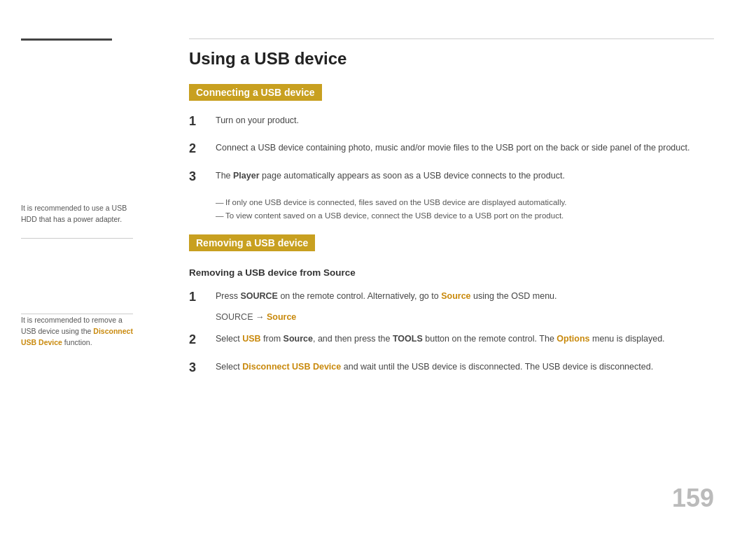 Image resolution: width=756 pixels, height=534 pixels. What do you see at coordinates (451, 340) in the screenshot?
I see `step2-2: 2 Select USB from Source, and then press…` at bounding box center [451, 340].